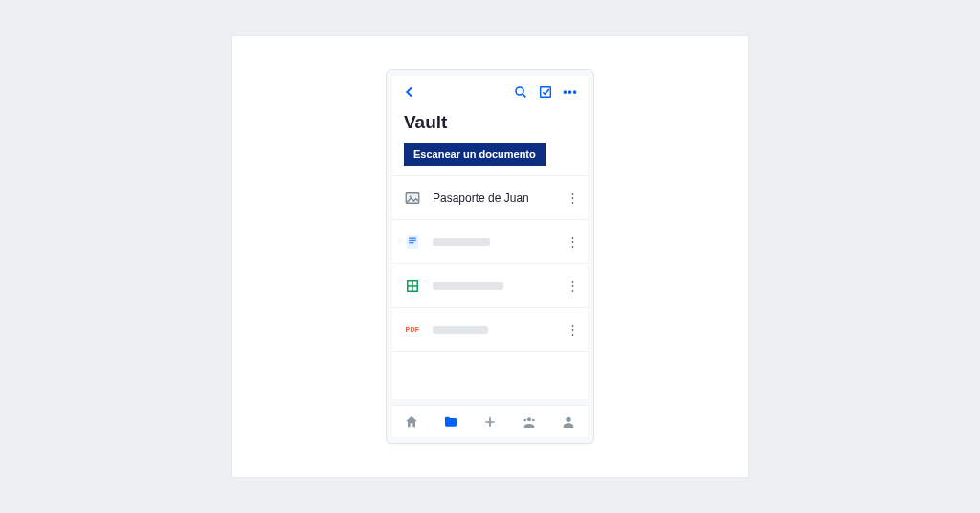  Describe the element at coordinates (451, 422) in the screenshot. I see `folder-icon` at that location.